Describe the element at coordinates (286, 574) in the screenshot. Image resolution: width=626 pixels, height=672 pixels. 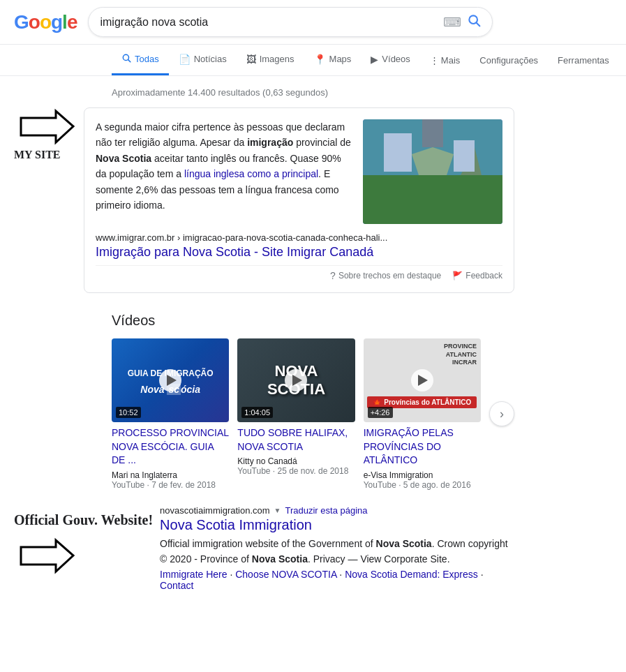
I see `result-link-choose: Choose NOVA SCOTIA` at that location.